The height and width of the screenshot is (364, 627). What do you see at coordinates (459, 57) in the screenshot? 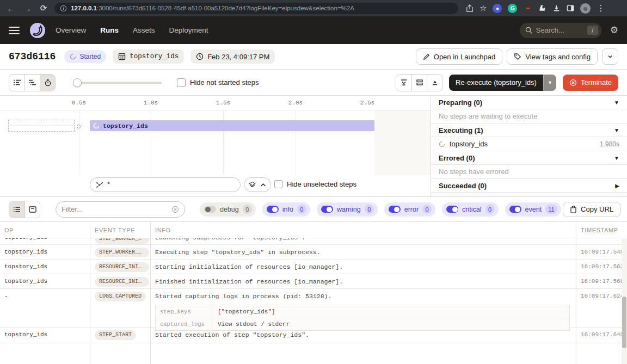
I see `open-launchpad-button: Open in Launchpad` at bounding box center [459, 57].